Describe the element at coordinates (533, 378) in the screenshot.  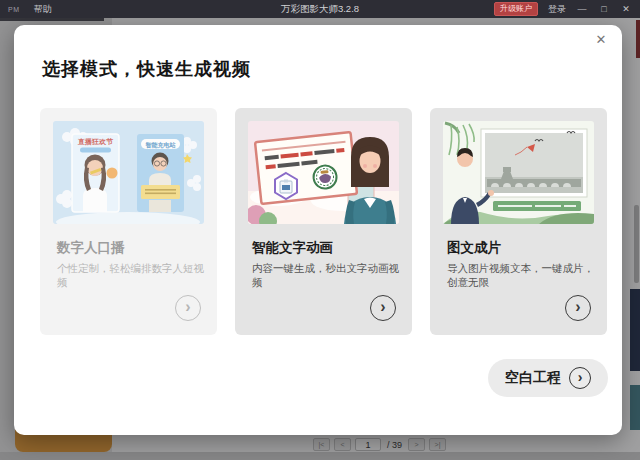
I see `blank-project-label: 空白工程` at that location.